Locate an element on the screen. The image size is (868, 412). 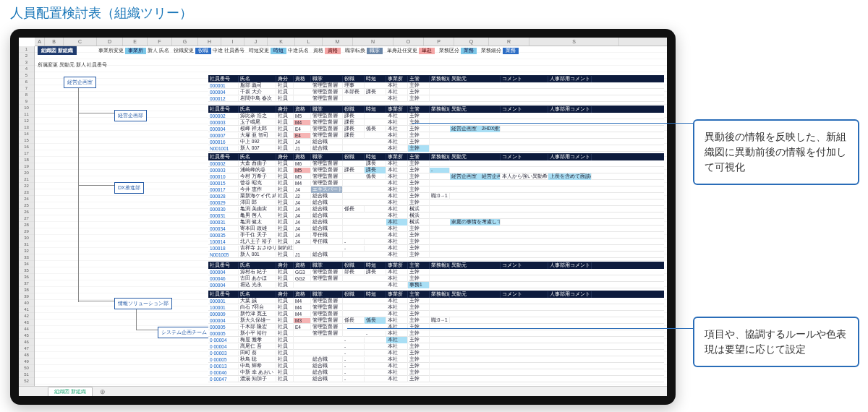
row-header: 51 is located at coordinates (26, 374).